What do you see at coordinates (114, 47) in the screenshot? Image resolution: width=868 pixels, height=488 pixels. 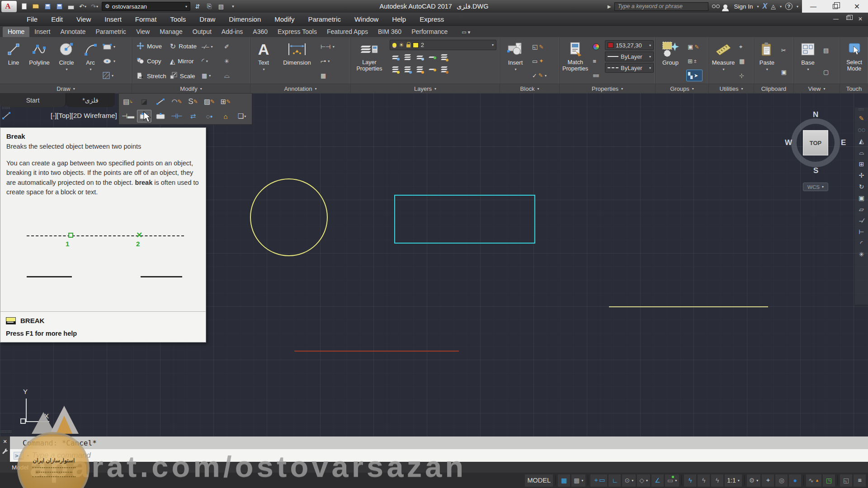 I see `rectangle-tool-icon: ▾` at bounding box center [114, 47].